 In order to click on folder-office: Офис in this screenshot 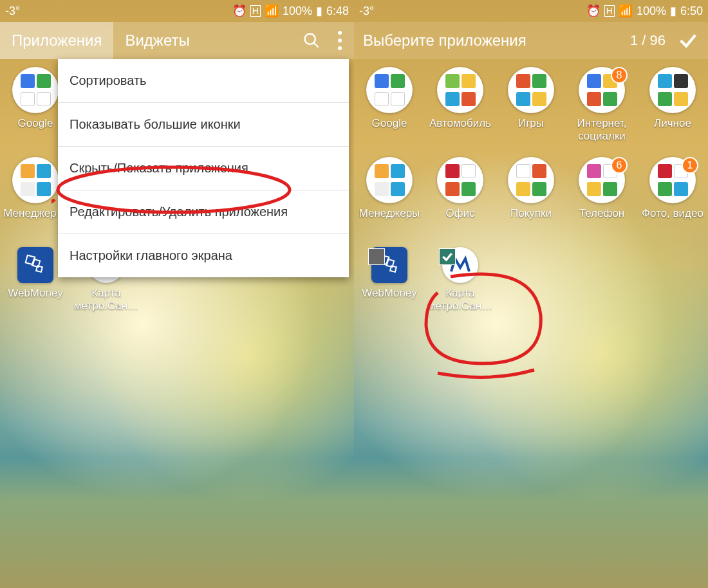, I will do `click(460, 202)`.